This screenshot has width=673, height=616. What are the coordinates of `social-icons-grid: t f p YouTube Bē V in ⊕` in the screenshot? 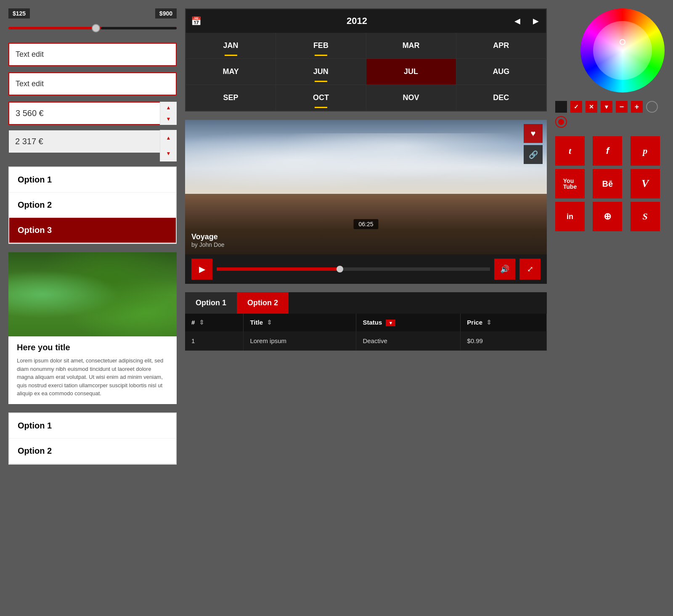 It's located at (610, 184).